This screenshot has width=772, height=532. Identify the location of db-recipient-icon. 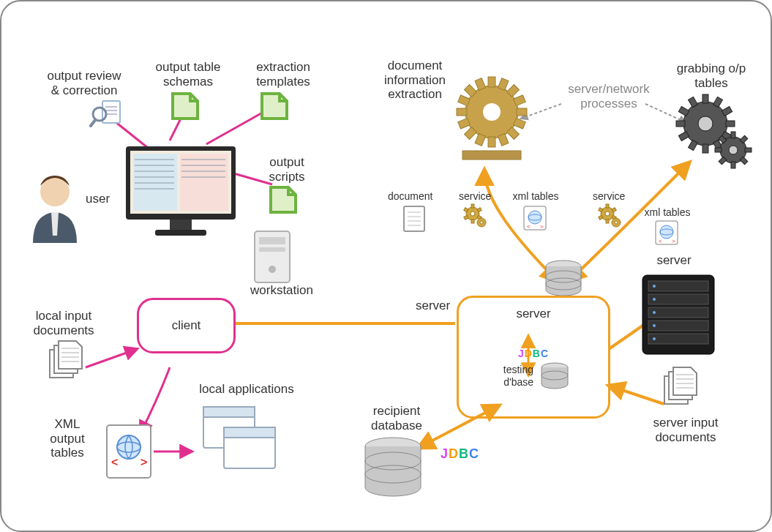
(393, 468).